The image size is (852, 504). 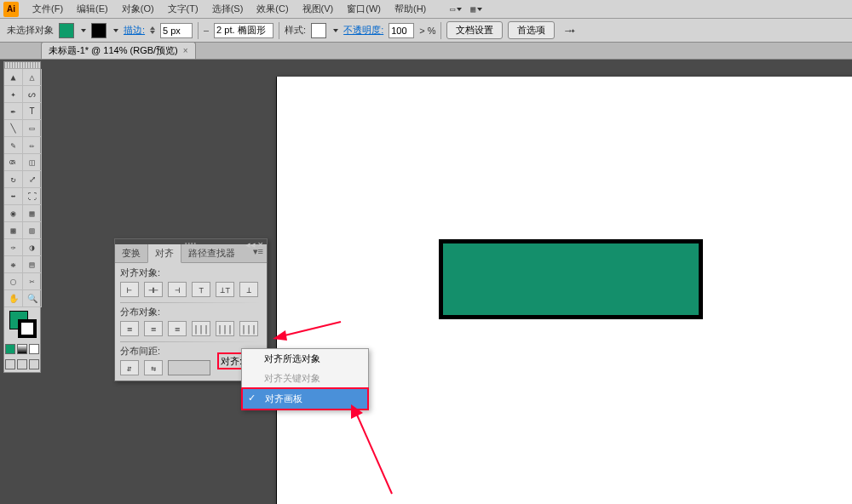 I want to click on type-tool: T, so click(x=32, y=112).